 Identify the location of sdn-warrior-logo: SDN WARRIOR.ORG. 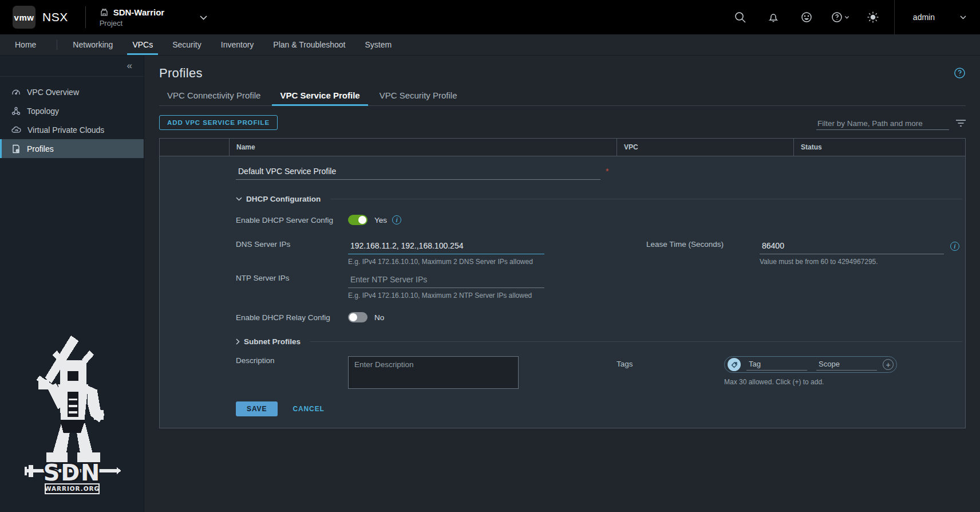
(72, 415).